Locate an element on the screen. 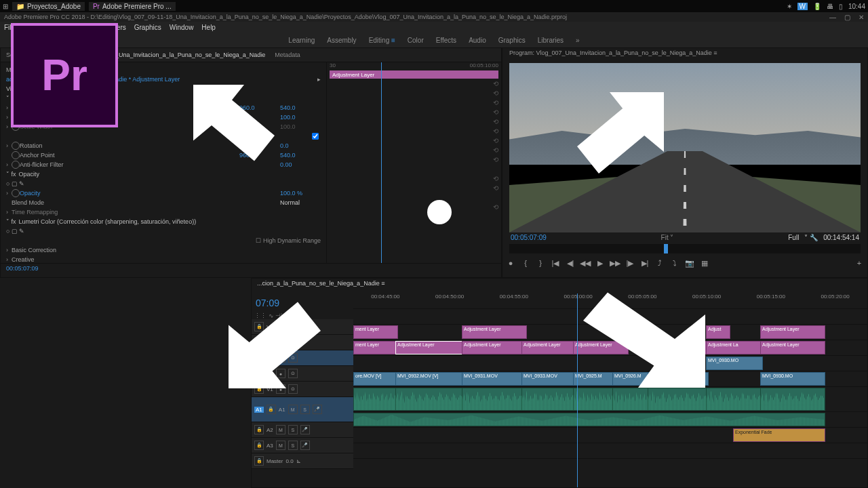  program-scrubber is located at coordinates (685, 249).